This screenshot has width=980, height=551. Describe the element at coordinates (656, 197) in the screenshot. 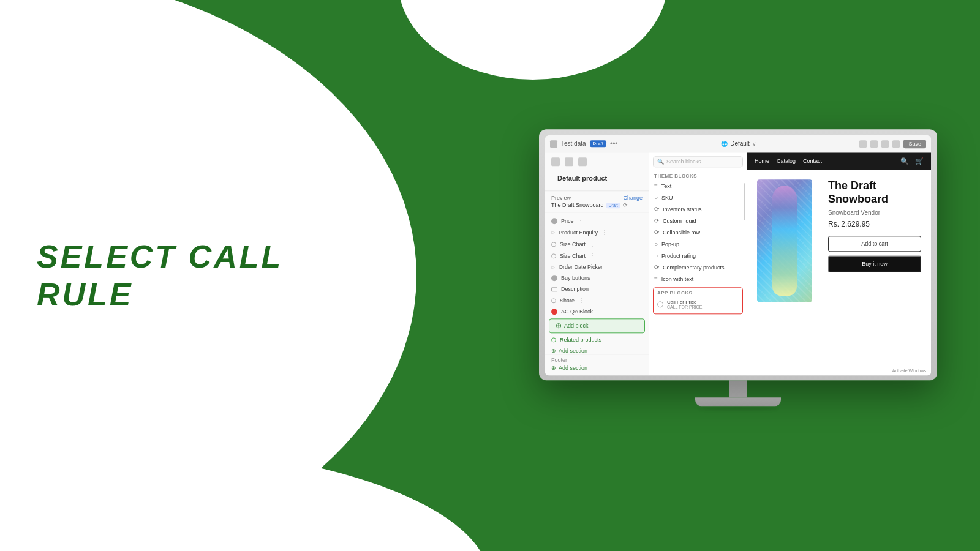

I see `sku-block-icon: ○` at that location.